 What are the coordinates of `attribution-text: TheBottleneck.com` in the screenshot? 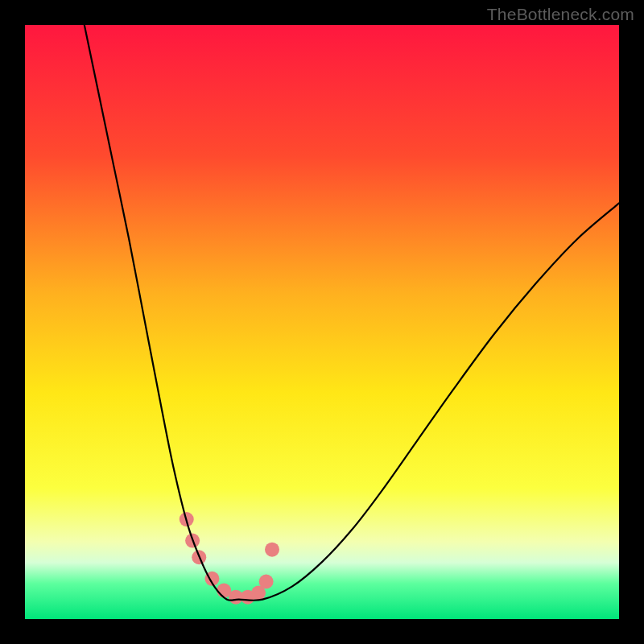 It's located at (560, 14).